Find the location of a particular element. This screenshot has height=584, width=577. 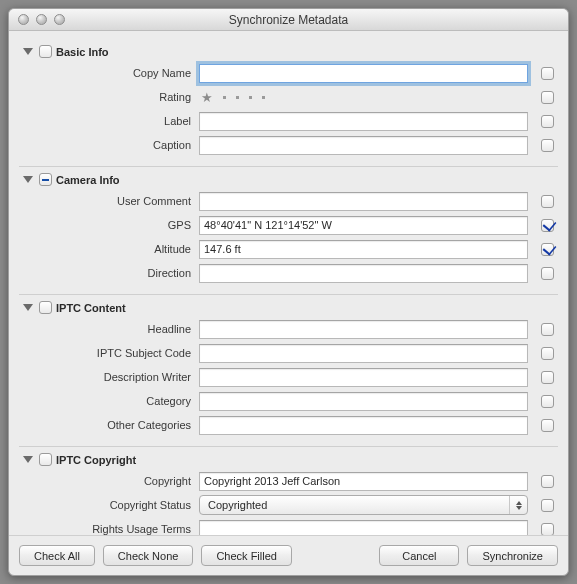

sync-check-direction is located at coordinates (548, 274).